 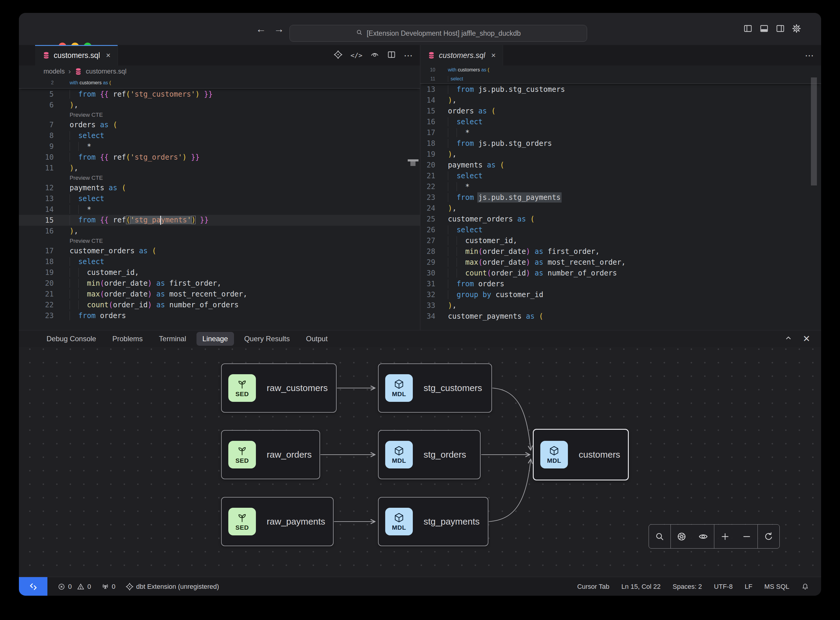 I want to click on forward-button: →, so click(x=279, y=29).